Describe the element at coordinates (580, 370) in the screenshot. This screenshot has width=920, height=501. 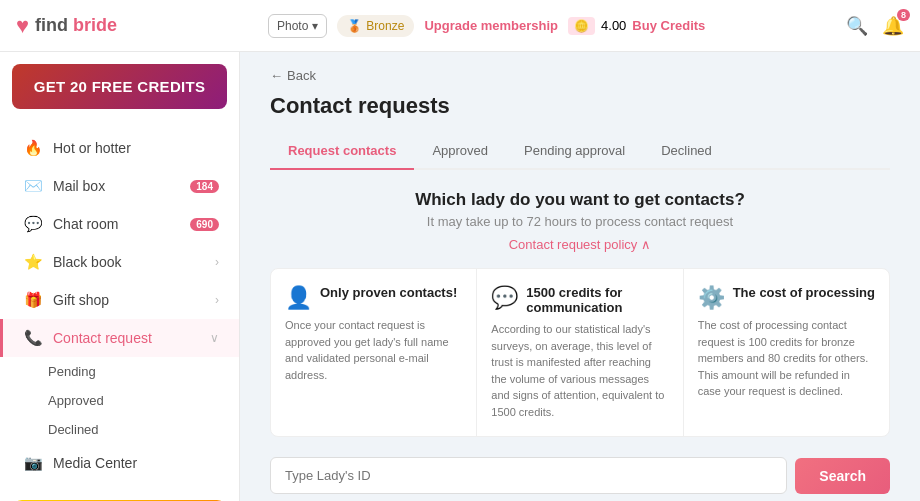
I see `credits-communication-text: According to our statistical lady's surv…` at that location.